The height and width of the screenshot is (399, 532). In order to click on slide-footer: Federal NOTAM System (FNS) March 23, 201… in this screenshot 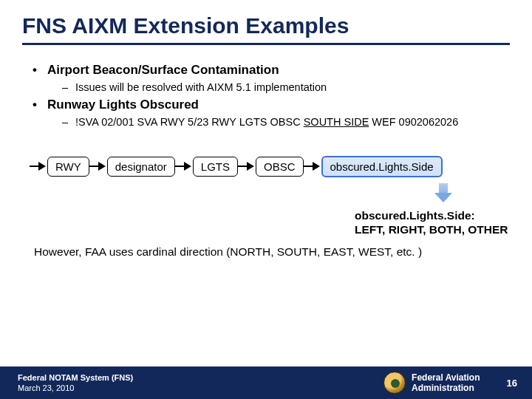, I will do `click(266, 383)`.